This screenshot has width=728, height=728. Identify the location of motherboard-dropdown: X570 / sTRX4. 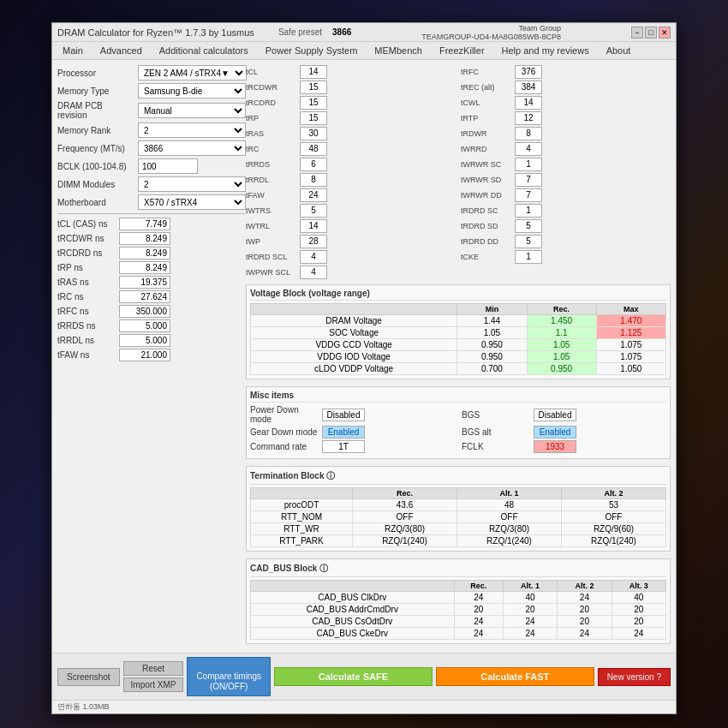
(192, 202).